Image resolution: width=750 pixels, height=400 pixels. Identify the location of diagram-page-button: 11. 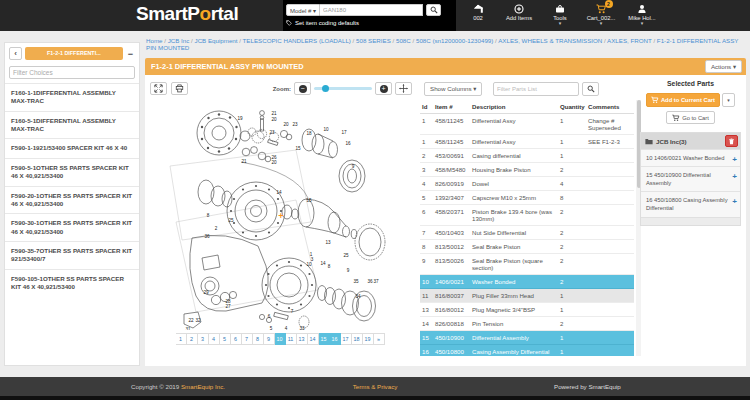
(292, 339).